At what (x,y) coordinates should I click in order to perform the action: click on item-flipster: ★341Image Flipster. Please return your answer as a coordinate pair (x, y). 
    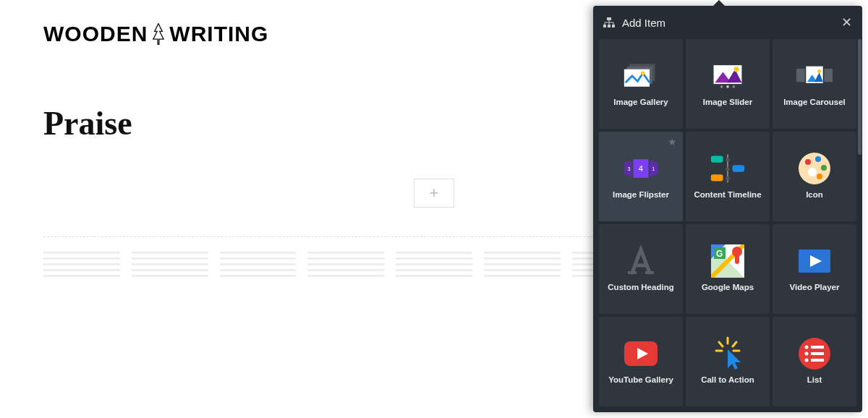
    Looking at the image, I should click on (641, 176).